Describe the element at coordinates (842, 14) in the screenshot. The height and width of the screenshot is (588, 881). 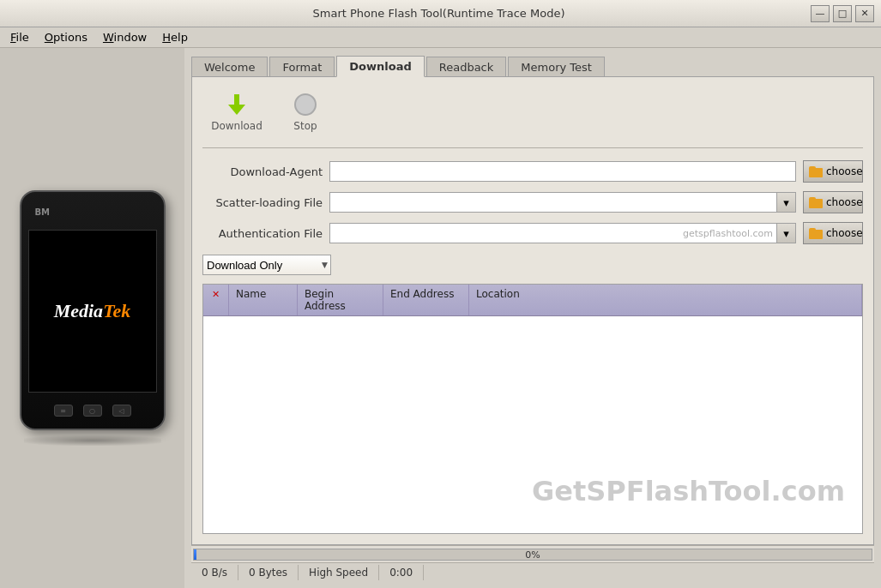
I see `window-controls: — □ ✕` at that location.